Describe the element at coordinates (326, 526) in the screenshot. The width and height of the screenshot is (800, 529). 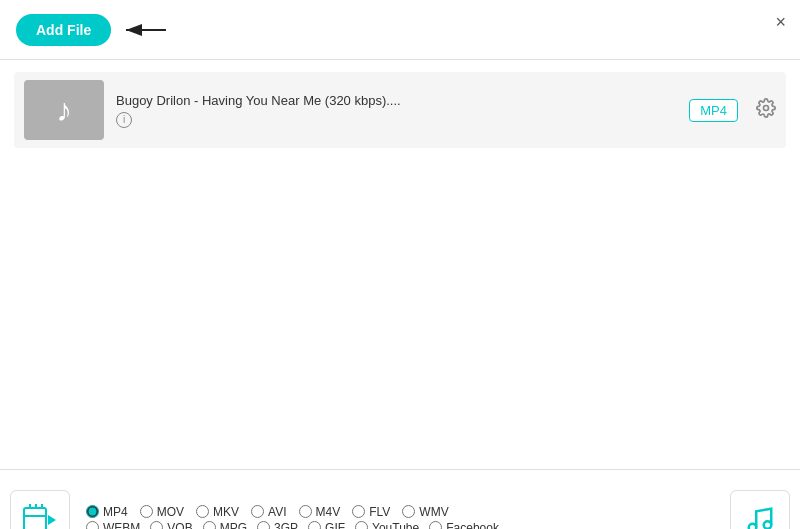
I see `format-gif: GIF` at that location.